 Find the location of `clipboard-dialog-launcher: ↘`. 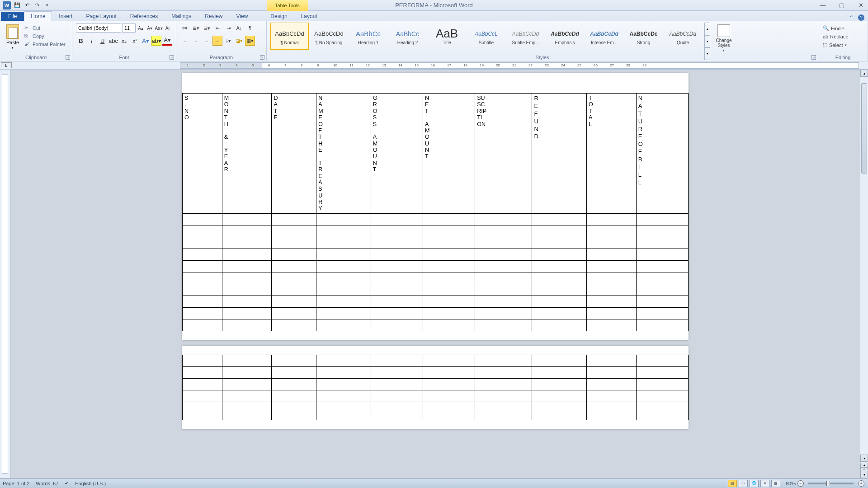

clipboard-dialog-launcher: ↘ is located at coordinates (68, 57).